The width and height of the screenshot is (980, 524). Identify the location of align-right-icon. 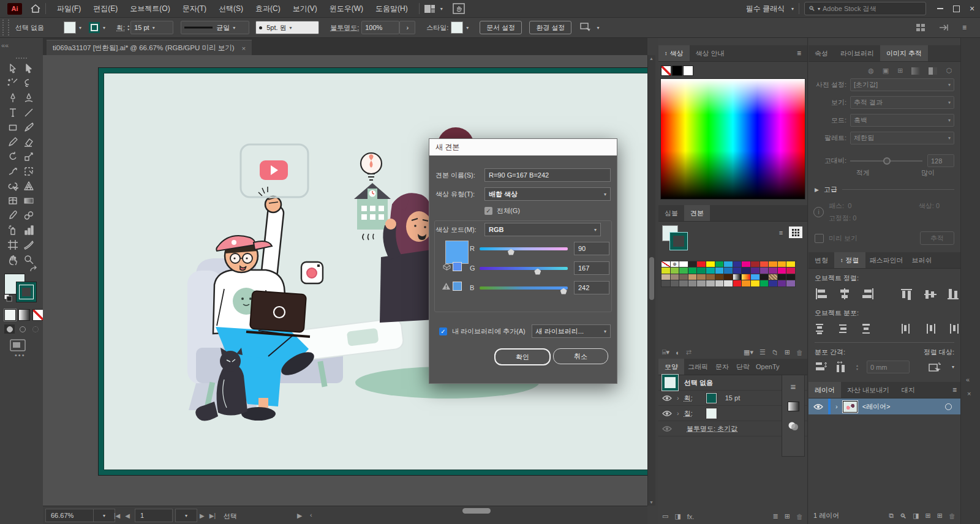
(868, 294).